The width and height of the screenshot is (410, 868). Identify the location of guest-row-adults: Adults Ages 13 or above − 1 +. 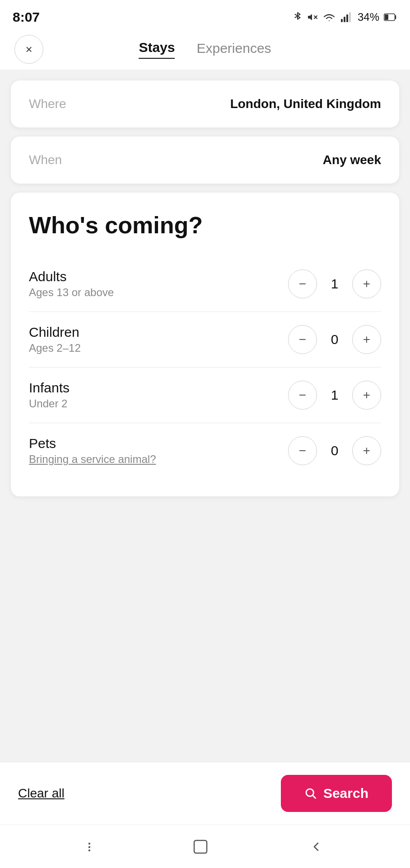
(205, 284).